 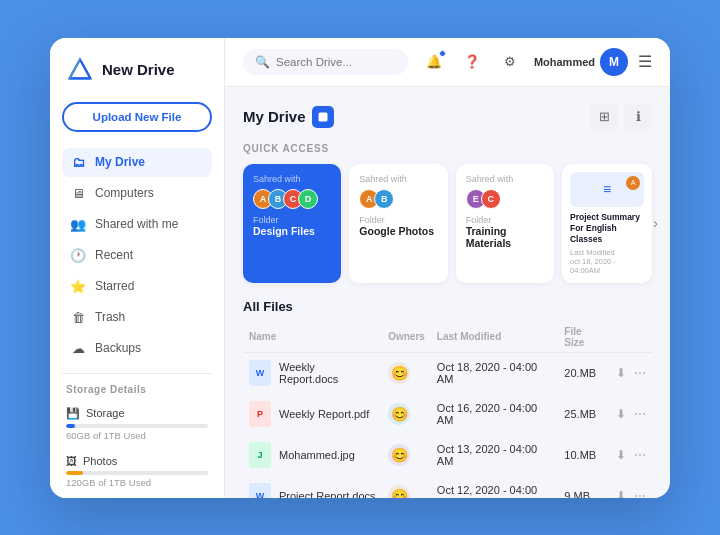 What do you see at coordinates (78, 256) in the screenshot?
I see `recent-icon: 🕐` at bounding box center [78, 256].